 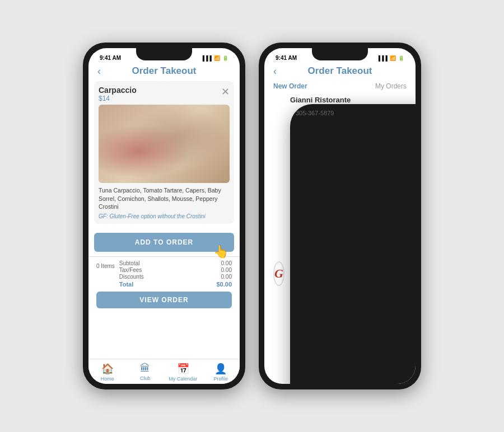 What do you see at coordinates (110, 58) in the screenshot?
I see `left-time: 9:41 AM` at bounding box center [110, 58].